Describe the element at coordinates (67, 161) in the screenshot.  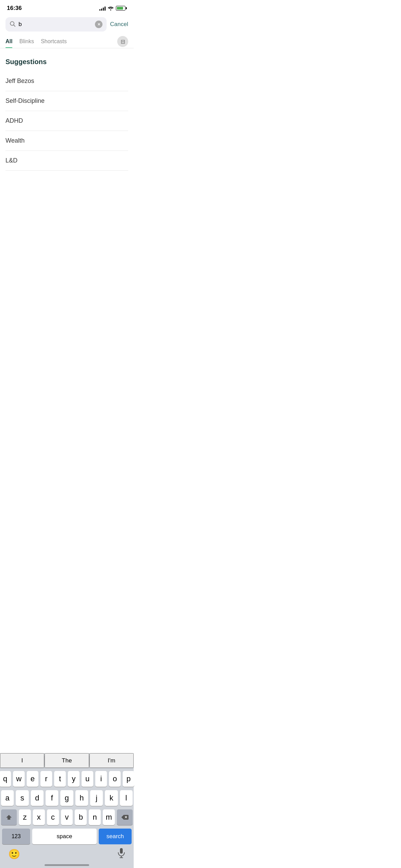
I see `suggestion-item: L&D` at that location.